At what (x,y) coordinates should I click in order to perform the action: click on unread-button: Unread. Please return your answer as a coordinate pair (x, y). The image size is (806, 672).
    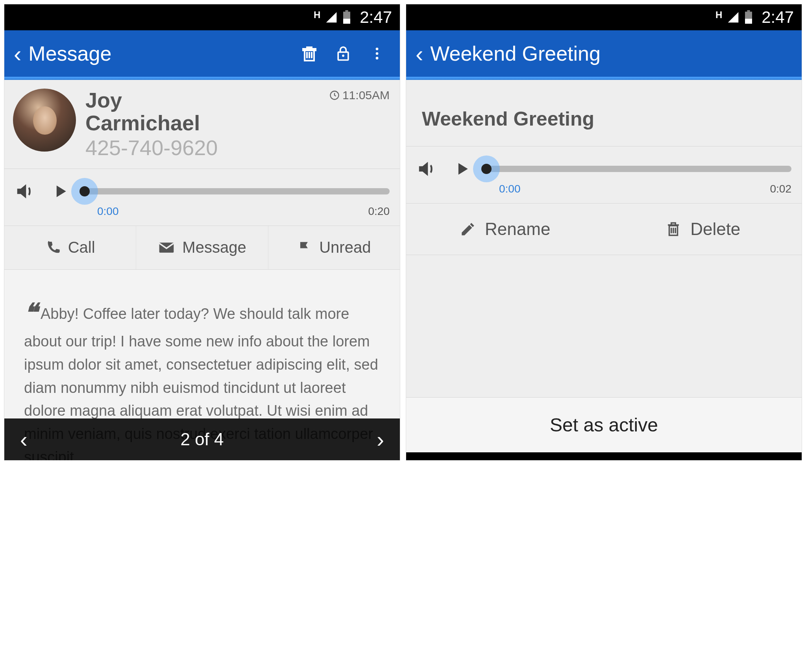
    Looking at the image, I should click on (334, 248).